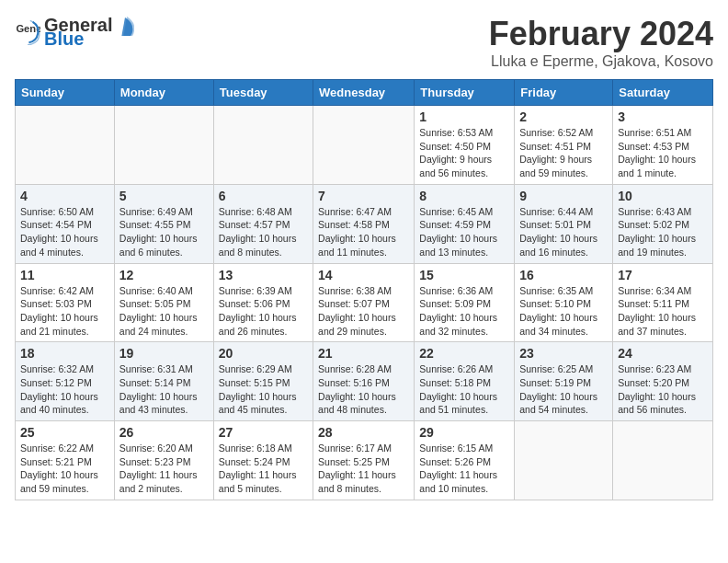 Image resolution: width=728 pixels, height=563 pixels. What do you see at coordinates (601, 34) in the screenshot?
I see `month-title: February 2024` at bounding box center [601, 34].